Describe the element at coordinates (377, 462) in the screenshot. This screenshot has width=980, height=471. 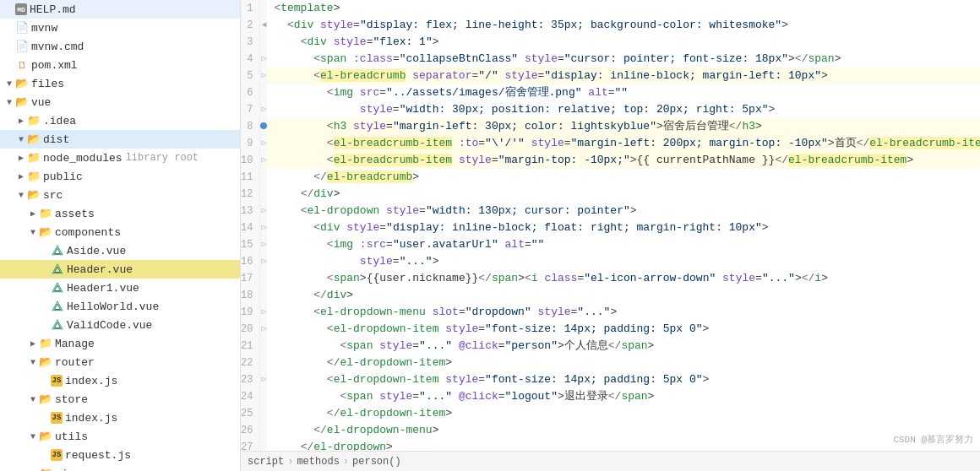
I see `breadcrumb-person: person()` at that location.